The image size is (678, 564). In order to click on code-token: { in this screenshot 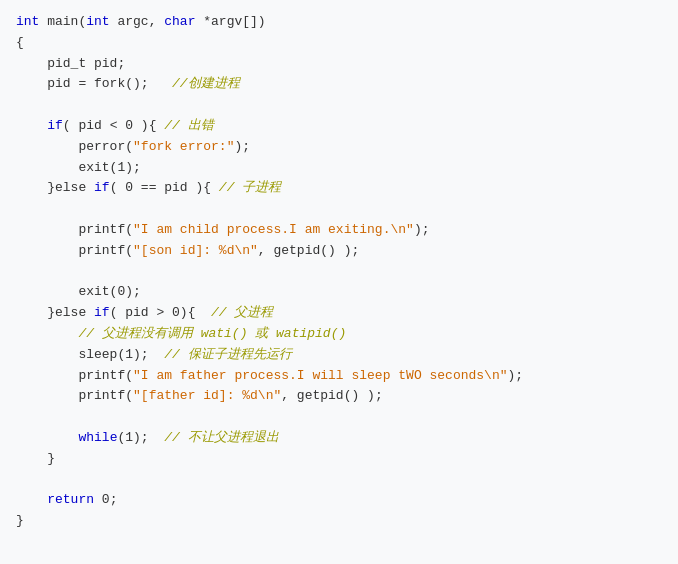, I will do `click(20, 42)`.